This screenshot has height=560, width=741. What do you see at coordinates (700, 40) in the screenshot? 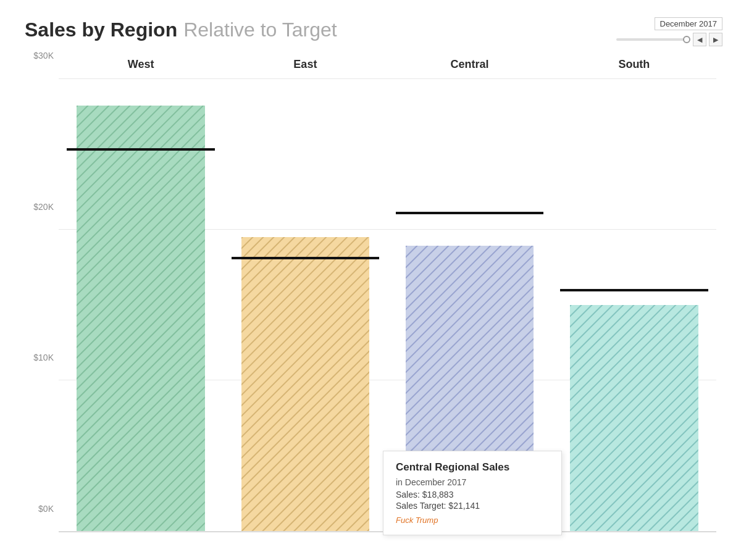
I see `prev-button: ◀` at bounding box center [700, 40].